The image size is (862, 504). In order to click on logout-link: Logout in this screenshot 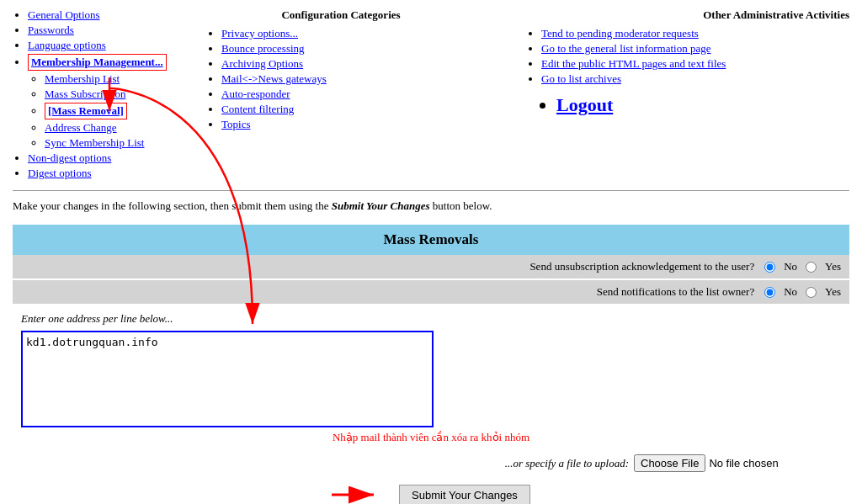, I will do `click(584, 104)`.